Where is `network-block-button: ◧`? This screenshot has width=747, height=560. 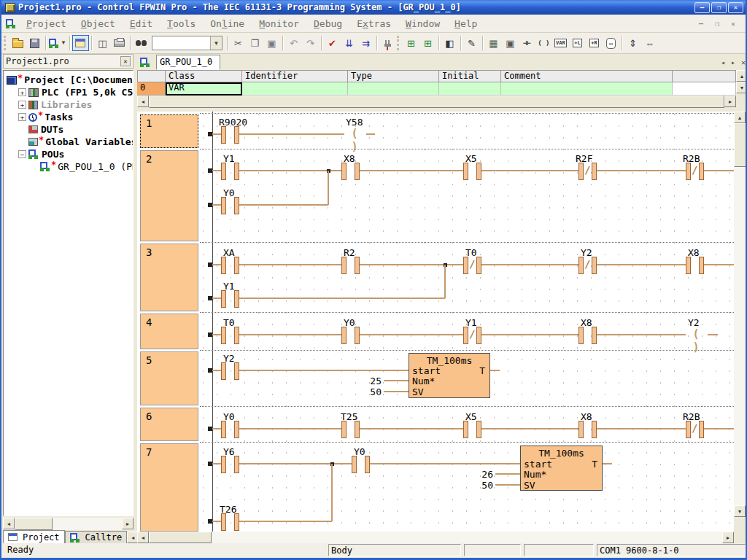
network-block-button: ◧ is located at coordinates (449, 43).